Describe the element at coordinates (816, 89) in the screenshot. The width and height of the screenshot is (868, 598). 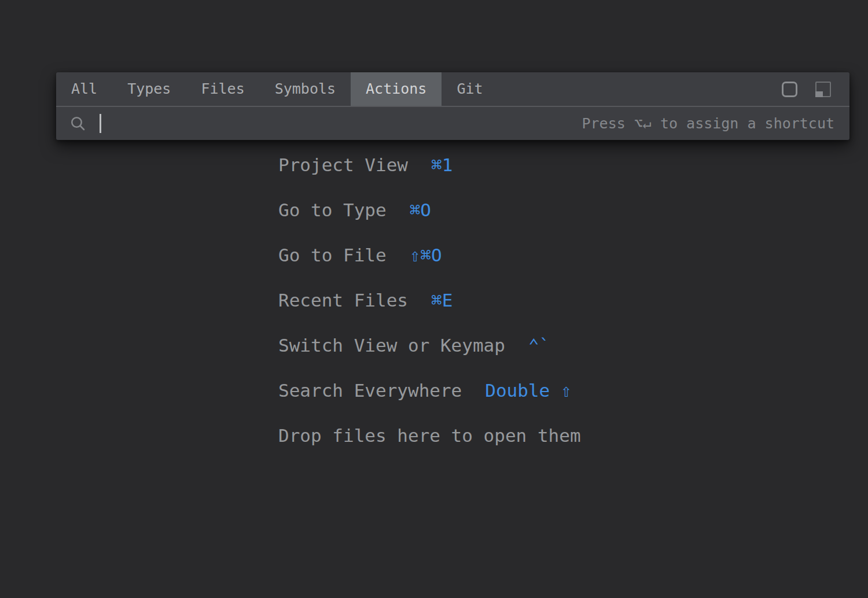
I see `tabbar-icons` at that location.